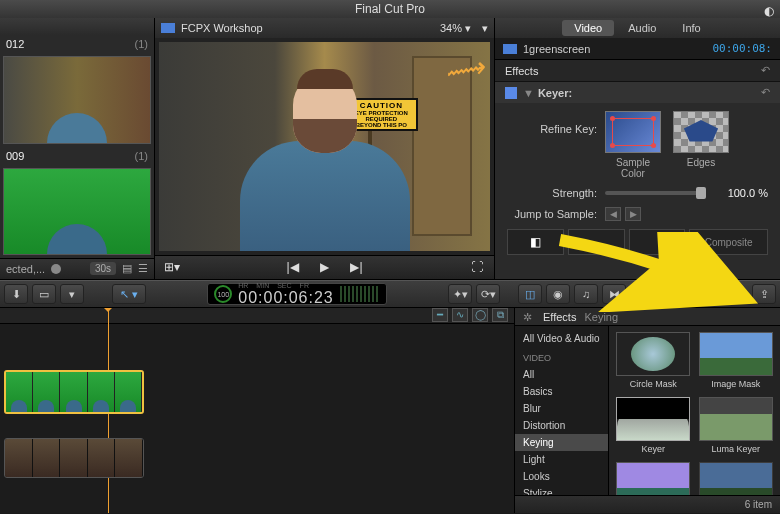 Image resolution: width=780 pixels, height=514 pixels. Describe the element at coordinates (638, 28) in the screenshot. I see `inspector-tabs: Video Audio Info` at that location.